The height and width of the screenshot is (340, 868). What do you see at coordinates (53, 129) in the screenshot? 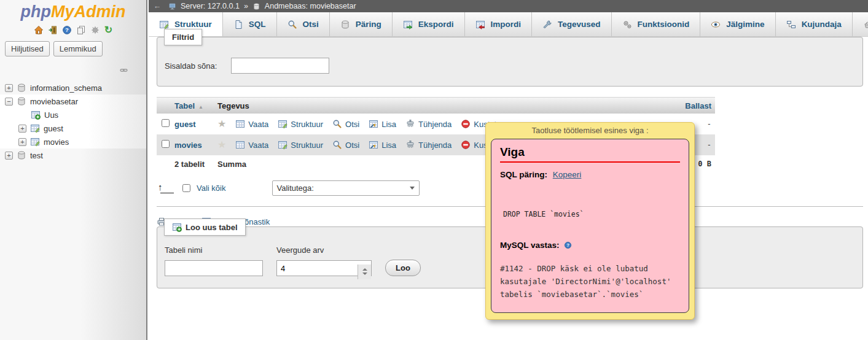
I see `tree-item-label: guest` at bounding box center [53, 129].